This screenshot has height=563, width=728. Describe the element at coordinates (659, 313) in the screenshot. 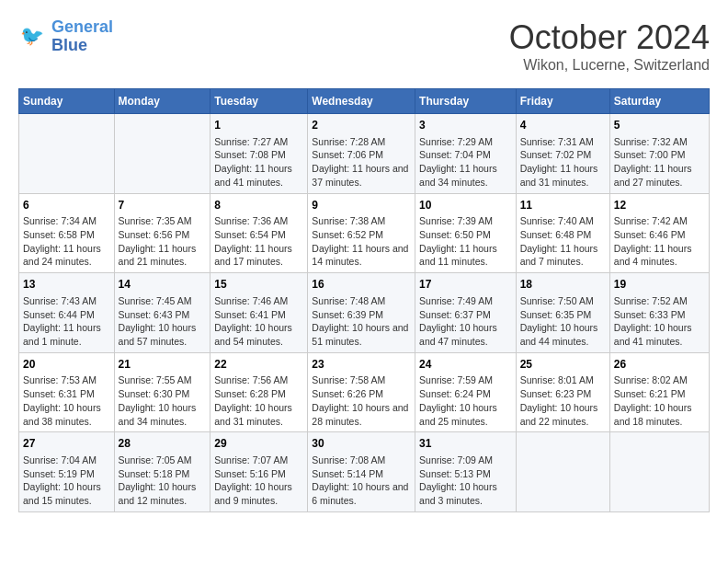

I see `calendar-cell: 19Sunrise: 7:52 AMSunset: 6:33 PMDayligh…` at that location.